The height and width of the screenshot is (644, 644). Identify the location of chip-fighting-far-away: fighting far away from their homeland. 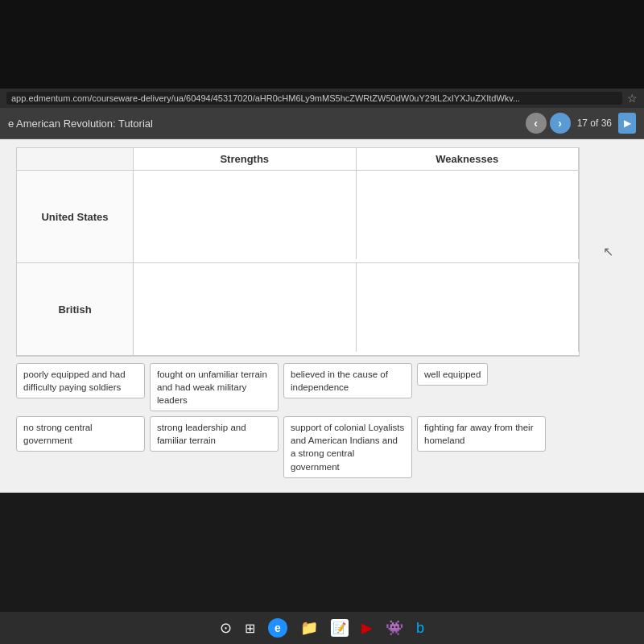
(481, 434).